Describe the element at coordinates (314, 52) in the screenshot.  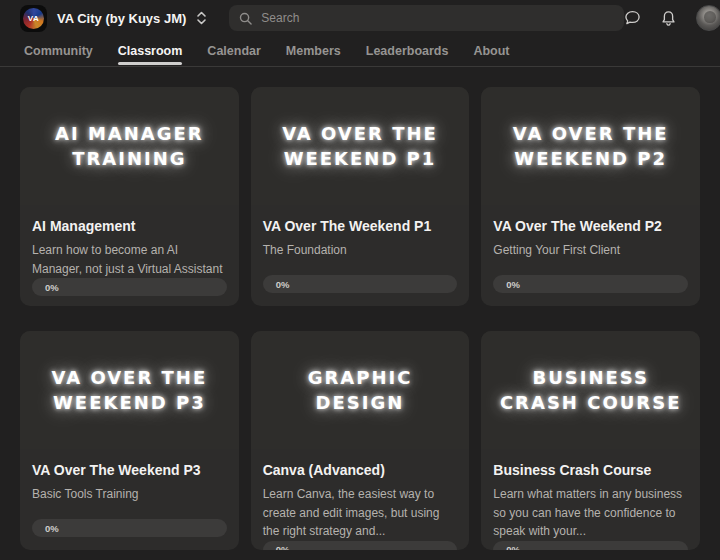
I see `tab-members: Members` at that location.